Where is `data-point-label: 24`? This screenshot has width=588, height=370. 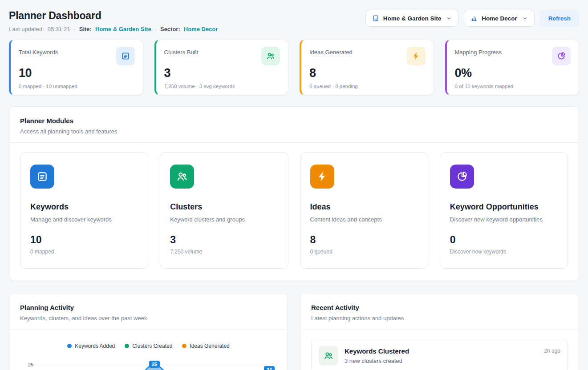 data-point-label: 24 is located at coordinates (269, 368).